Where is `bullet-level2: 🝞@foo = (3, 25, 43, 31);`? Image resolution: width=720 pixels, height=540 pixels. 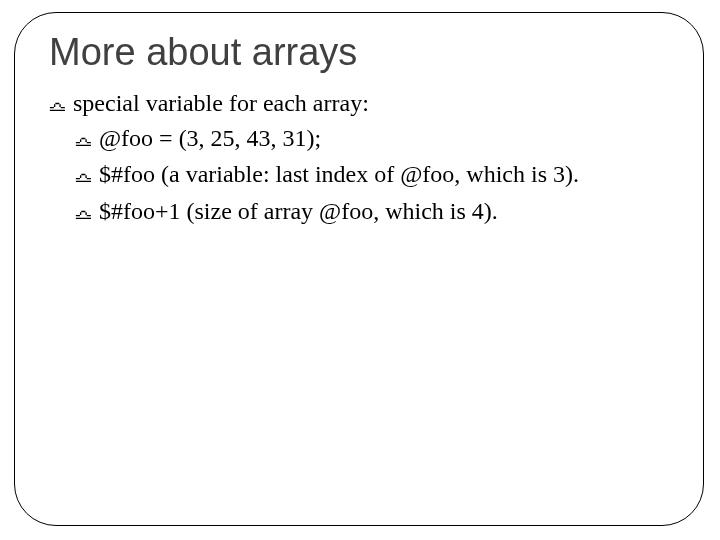
bullet-level2: 🝞@foo = (3, 25, 43, 31); is located at coordinates (374, 138).